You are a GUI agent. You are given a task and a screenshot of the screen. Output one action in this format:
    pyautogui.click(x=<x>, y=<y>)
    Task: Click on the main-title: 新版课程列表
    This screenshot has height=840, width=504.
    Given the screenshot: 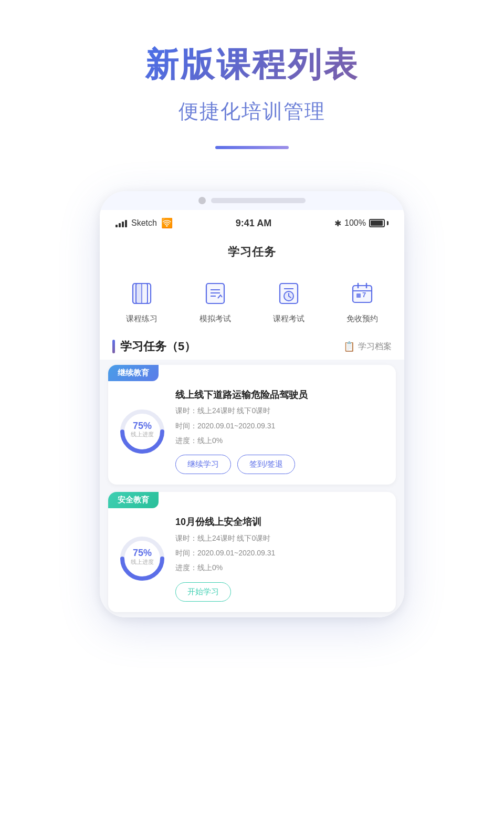 What is the action you would take?
    pyautogui.click(x=252, y=65)
    